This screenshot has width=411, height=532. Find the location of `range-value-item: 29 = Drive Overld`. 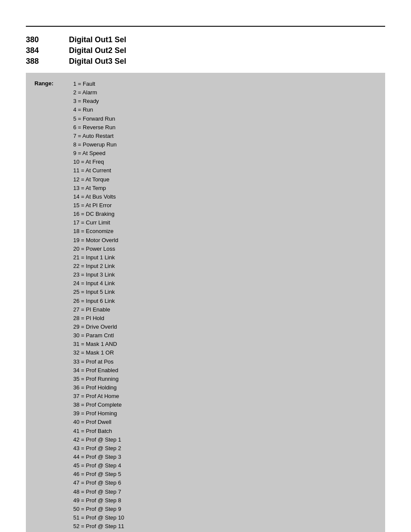

range-value-item: 29 = Drive Overld is located at coordinates (99, 327).